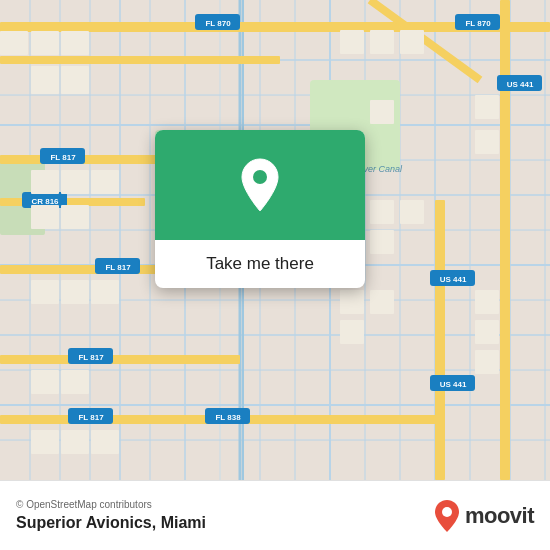 This screenshot has width=550, height=550. I want to click on take-me-there-button: Take me there, so click(260, 264).